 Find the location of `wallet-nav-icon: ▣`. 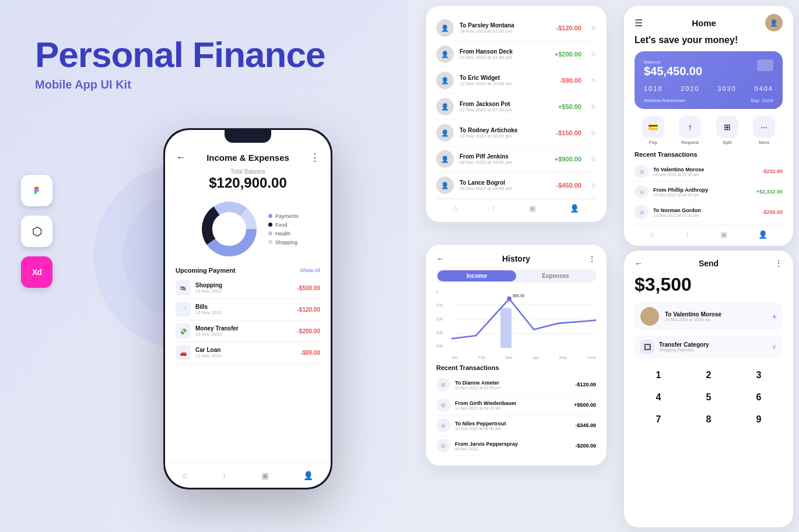

wallet-nav-icon: ▣ is located at coordinates (265, 475).